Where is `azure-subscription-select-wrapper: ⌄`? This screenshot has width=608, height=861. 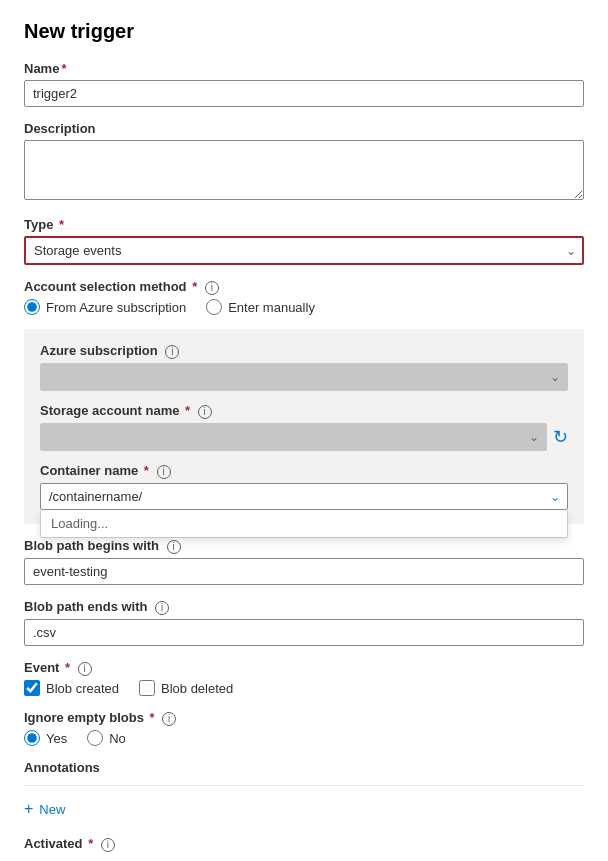
azure-subscription-select-wrapper: ⌄ is located at coordinates (304, 377).